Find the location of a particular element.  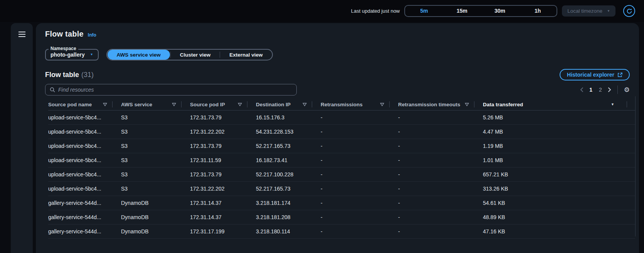

column-label: Data transferred is located at coordinates (503, 105).